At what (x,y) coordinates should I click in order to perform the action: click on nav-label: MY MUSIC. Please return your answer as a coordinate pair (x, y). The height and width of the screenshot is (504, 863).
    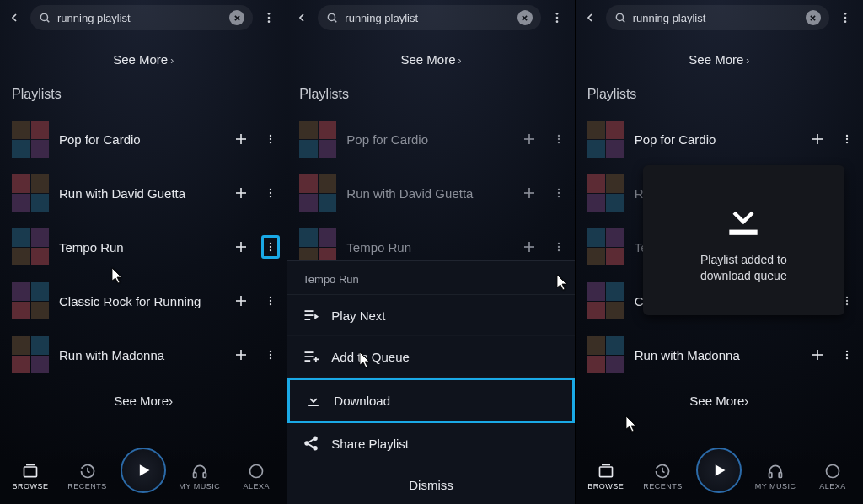
    Looking at the image, I should click on (199, 486).